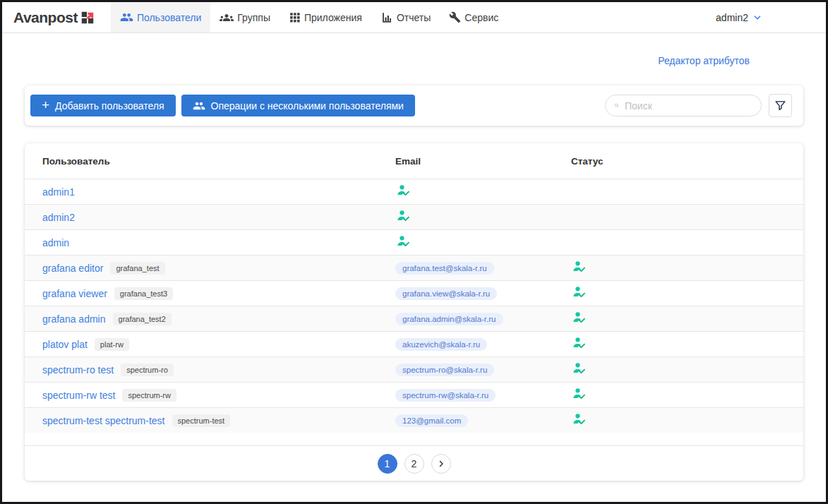  Describe the element at coordinates (219, 421) in the screenshot. I see `user-cell: spectrum-test spectrum-test spectrum-tes…` at that location.